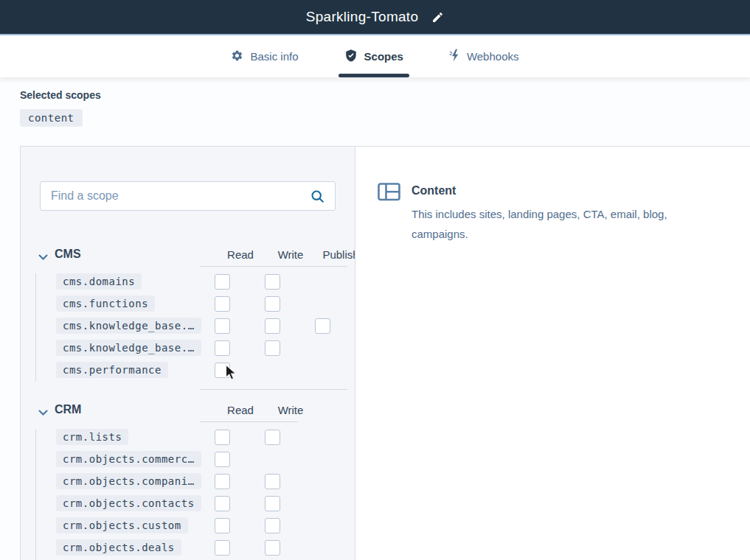  What do you see at coordinates (119, 547) in the screenshot?
I see `scope-name-tag: crm.objects.deals` at bounding box center [119, 547].